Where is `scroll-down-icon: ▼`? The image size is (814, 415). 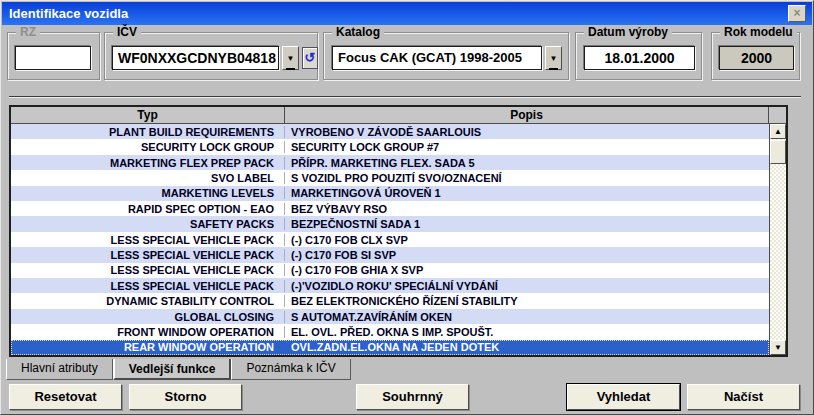
scroll-down-icon: ▼ is located at coordinates (778, 348).